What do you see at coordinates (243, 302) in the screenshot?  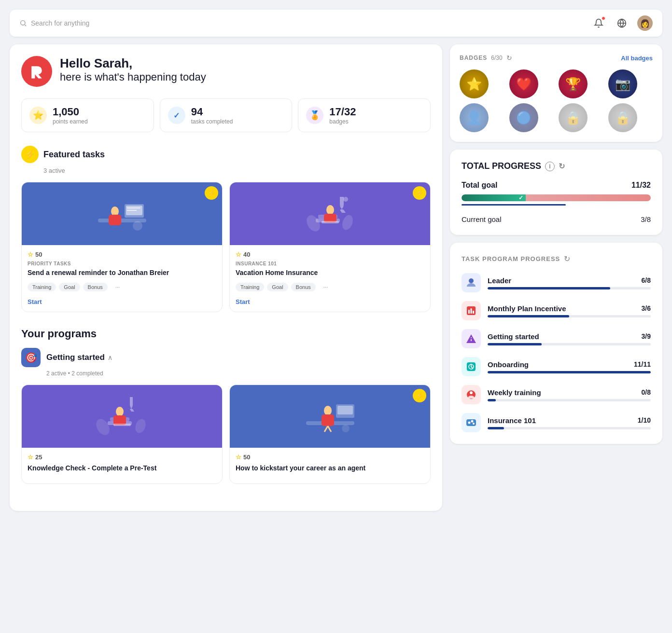 I see `task-card-2-start: Start` at bounding box center [243, 302].